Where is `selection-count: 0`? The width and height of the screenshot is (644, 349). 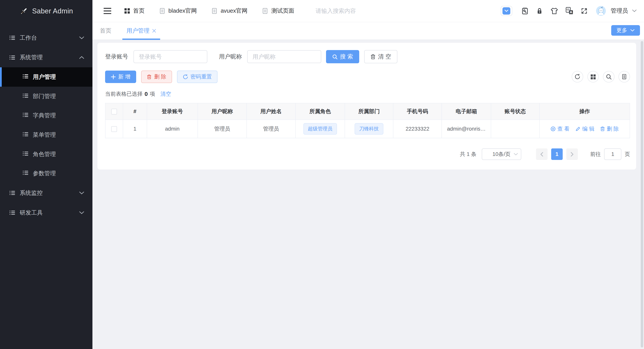
selection-count: 0 is located at coordinates (146, 94).